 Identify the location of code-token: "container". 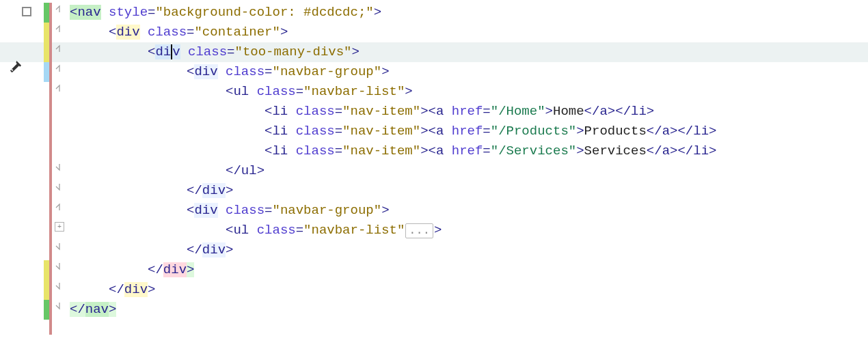
(236, 32).